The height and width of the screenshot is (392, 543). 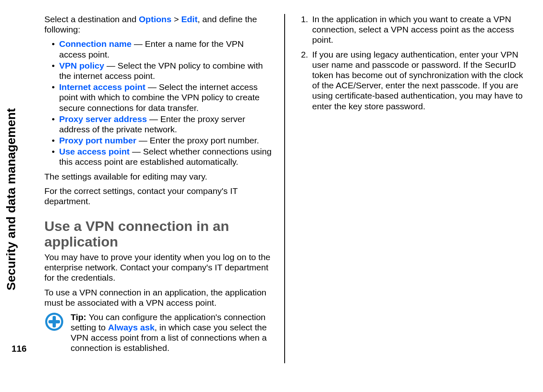 I want to click on setting-term: Internet access point, so click(x=102, y=87).